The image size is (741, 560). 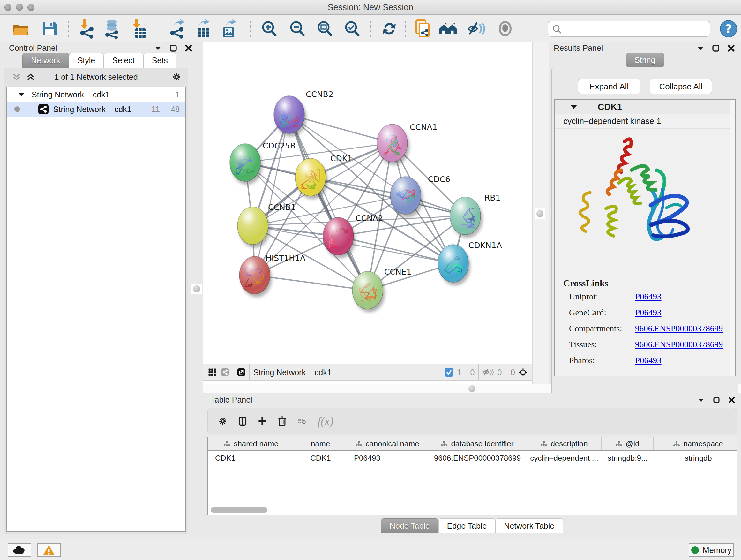 I want to click on cell-shared-name: CDK1, so click(x=251, y=458).